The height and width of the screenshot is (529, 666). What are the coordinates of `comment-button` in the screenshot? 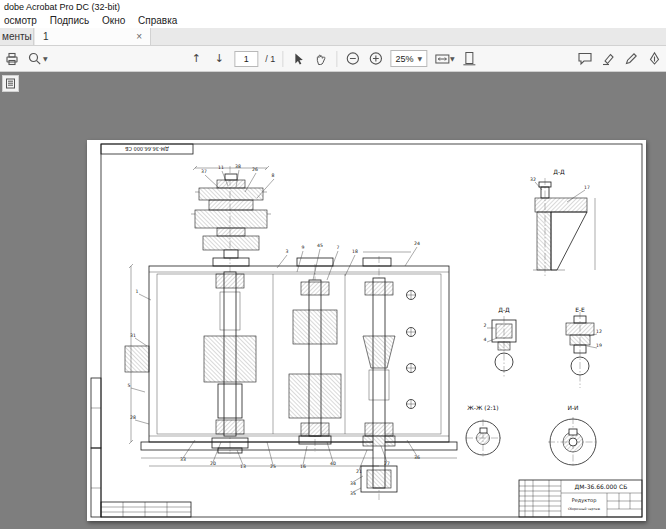 It's located at (585, 59).